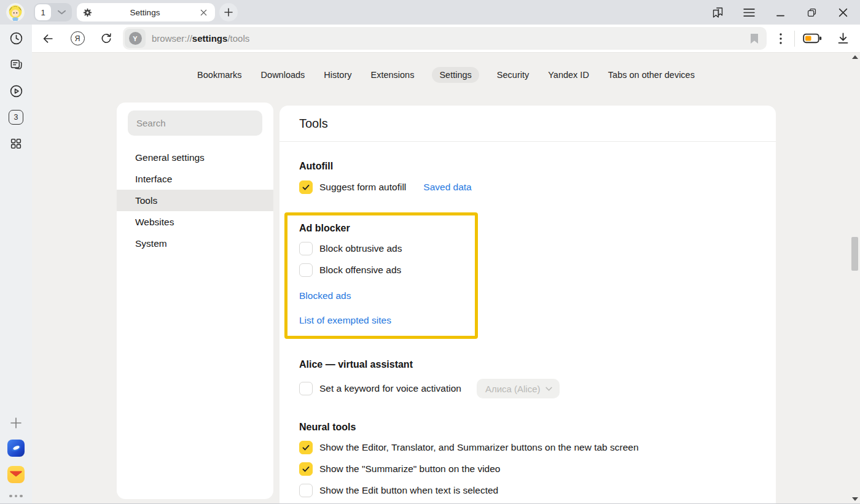  What do you see at coordinates (48, 39) in the screenshot?
I see `back-button` at bounding box center [48, 39].